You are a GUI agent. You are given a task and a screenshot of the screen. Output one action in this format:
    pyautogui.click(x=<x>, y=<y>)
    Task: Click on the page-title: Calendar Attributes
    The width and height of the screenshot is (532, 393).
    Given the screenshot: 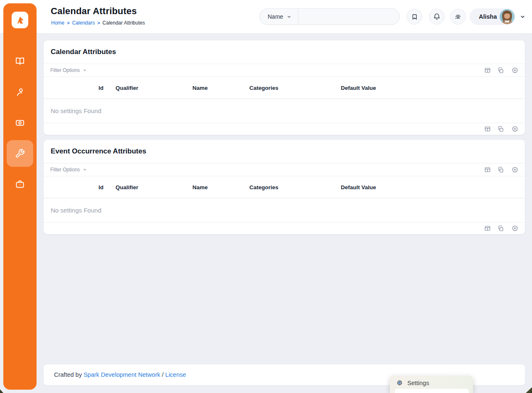 What is the action you would take?
    pyautogui.click(x=94, y=11)
    